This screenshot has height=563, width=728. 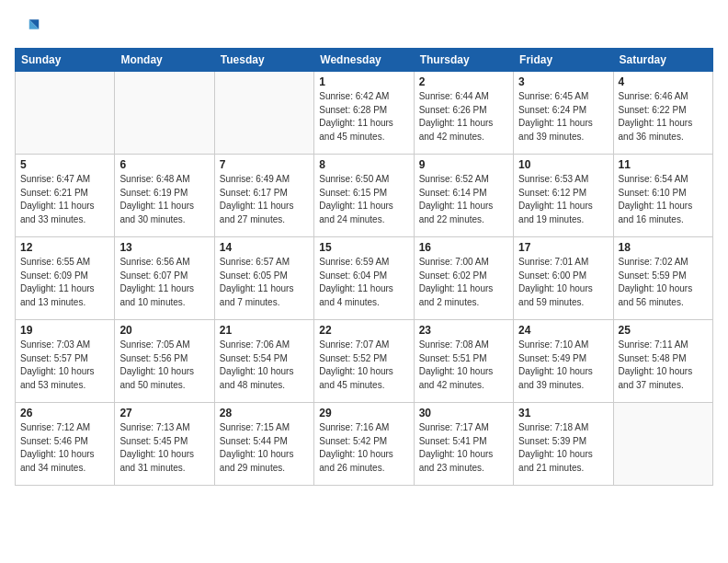 I want to click on header, so click(x=364, y=28).